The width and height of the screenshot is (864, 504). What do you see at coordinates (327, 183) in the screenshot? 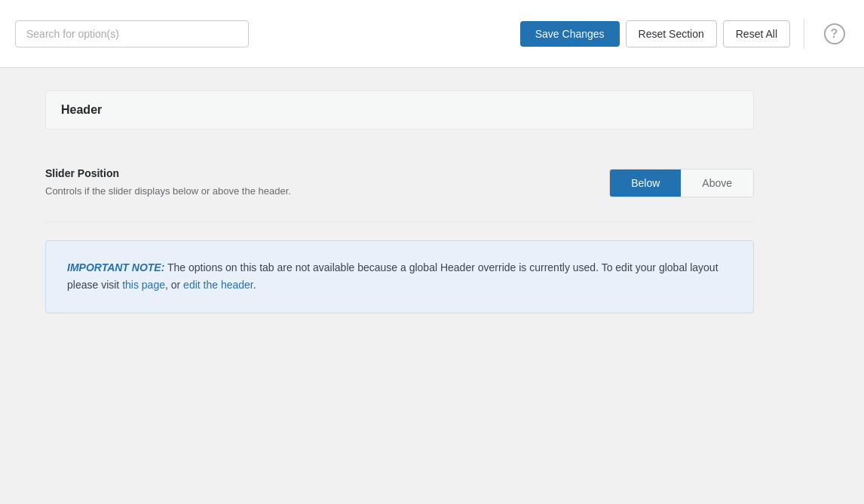
I see `slider-position-label-group: Slider Position Controls if the slider d…` at bounding box center [327, 183].